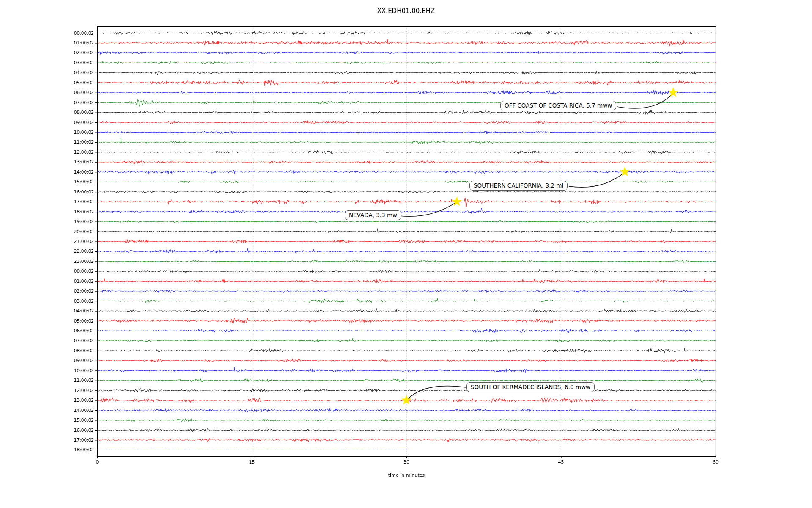  What do you see at coordinates (73, 232) in the screenshot?
I see `row-time-label: 20:00:02` at bounding box center [73, 232].